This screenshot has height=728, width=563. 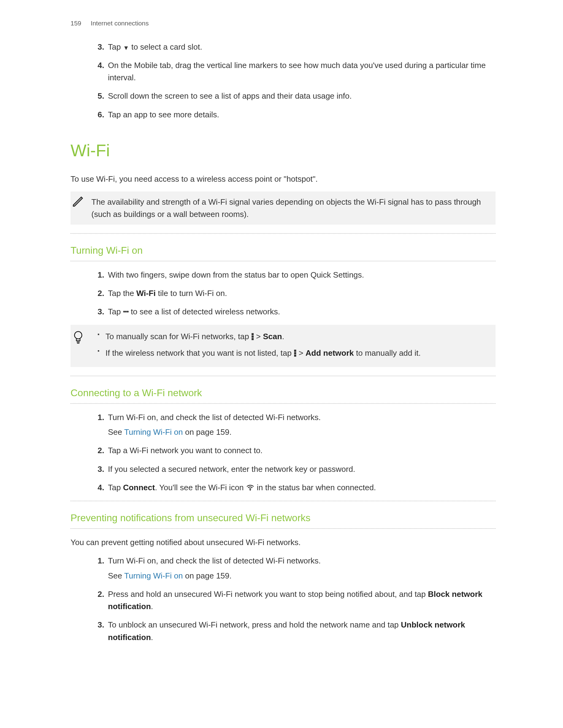 What do you see at coordinates (294, 600) in the screenshot?
I see `list-item: 2. Press and hold an unsecured Wi-Fi net…` at bounding box center [294, 600].